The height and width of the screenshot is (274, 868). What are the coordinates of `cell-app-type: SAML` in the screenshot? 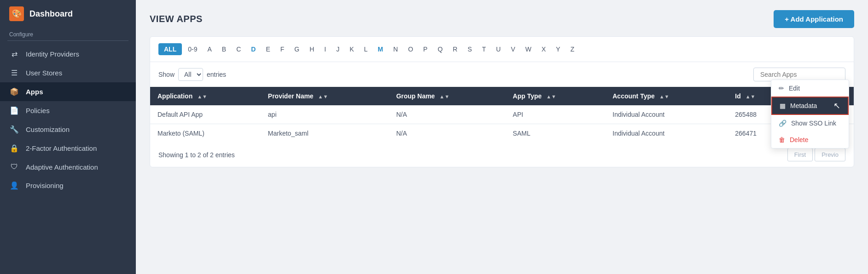 It's located at (555, 133).